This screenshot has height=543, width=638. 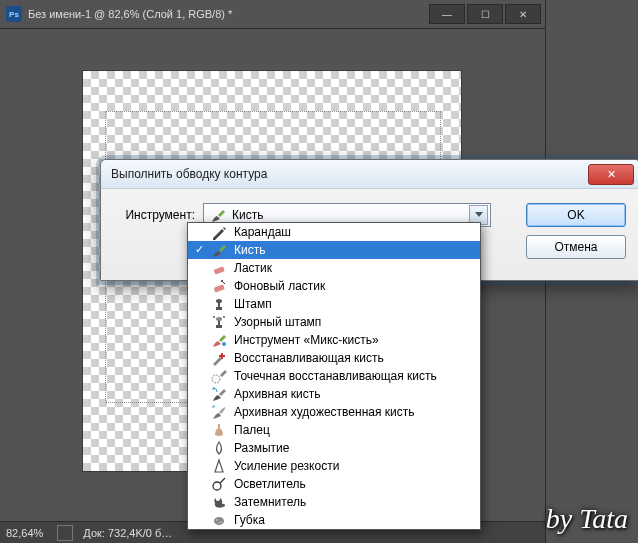 What do you see at coordinates (447, 14) in the screenshot?
I see `minimize-button: —` at bounding box center [447, 14].